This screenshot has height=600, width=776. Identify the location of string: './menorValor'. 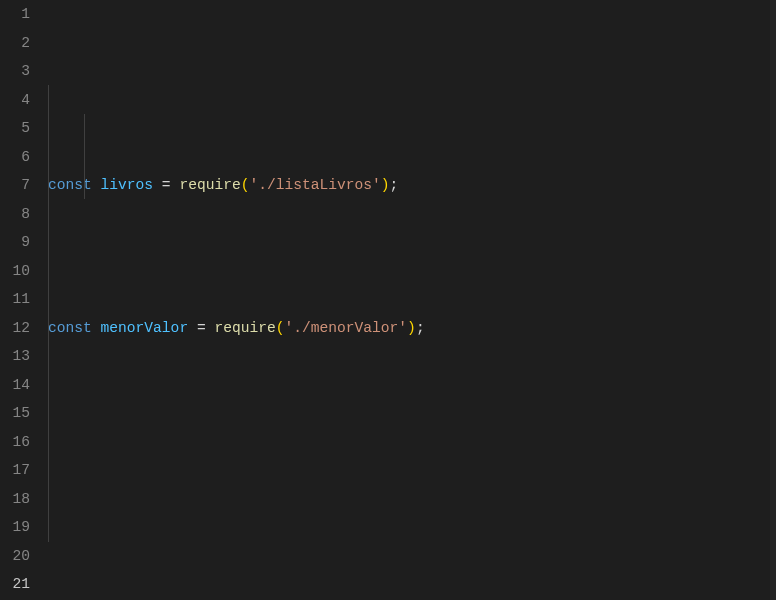
(346, 328).